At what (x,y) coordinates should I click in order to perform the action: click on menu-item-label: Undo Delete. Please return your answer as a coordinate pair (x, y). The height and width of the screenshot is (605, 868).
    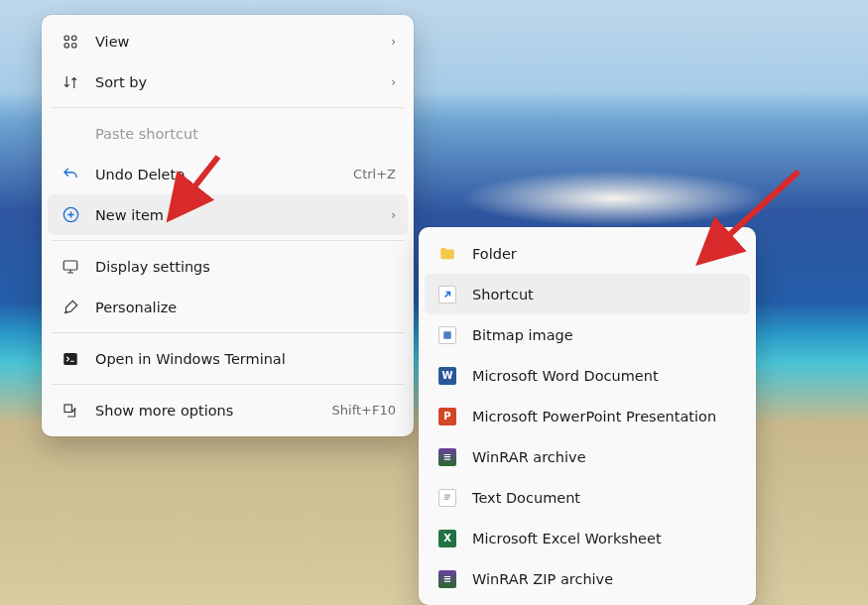
    Looking at the image, I should click on (217, 175).